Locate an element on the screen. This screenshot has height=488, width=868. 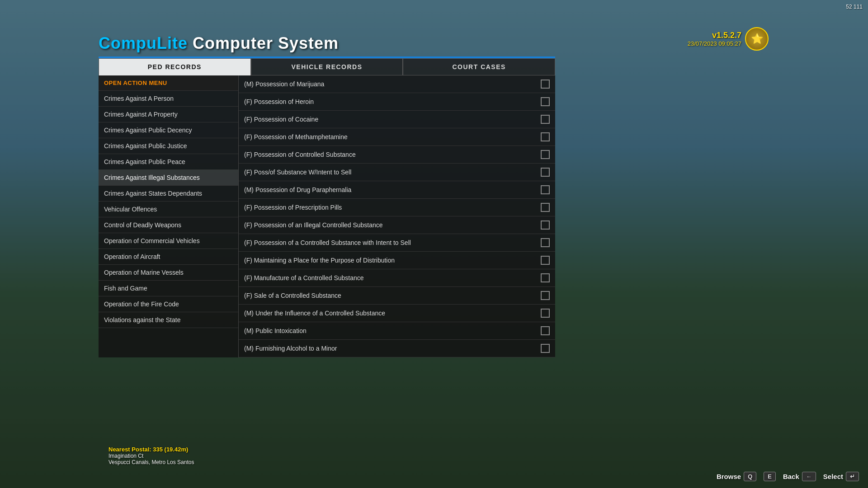
badge-icon: ⭐ is located at coordinates (757, 39).